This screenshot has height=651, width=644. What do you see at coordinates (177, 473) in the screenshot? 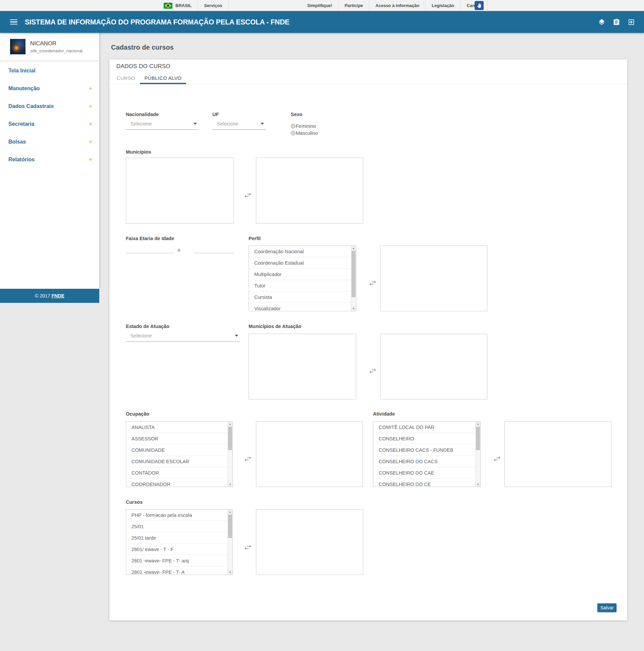
I see `ocupacao-option: CONTADOR` at bounding box center [177, 473].